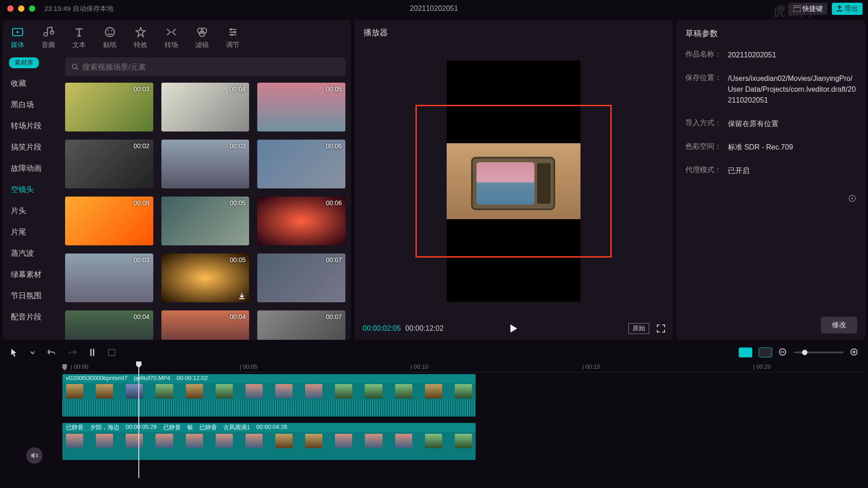  What do you see at coordinates (21, 9) in the screenshot?
I see `window-controls` at bounding box center [21, 9].